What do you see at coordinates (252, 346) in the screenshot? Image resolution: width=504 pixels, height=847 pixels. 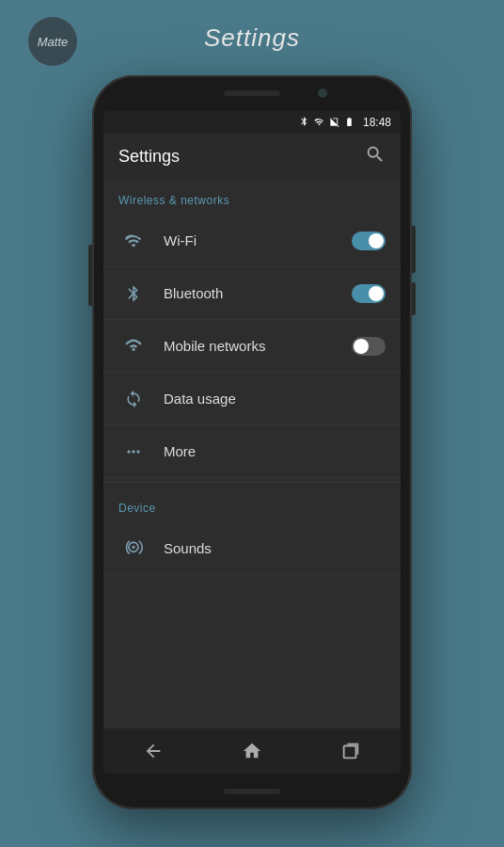 I see `settings-item-mobile-networks: Mobile networks` at bounding box center [252, 346].